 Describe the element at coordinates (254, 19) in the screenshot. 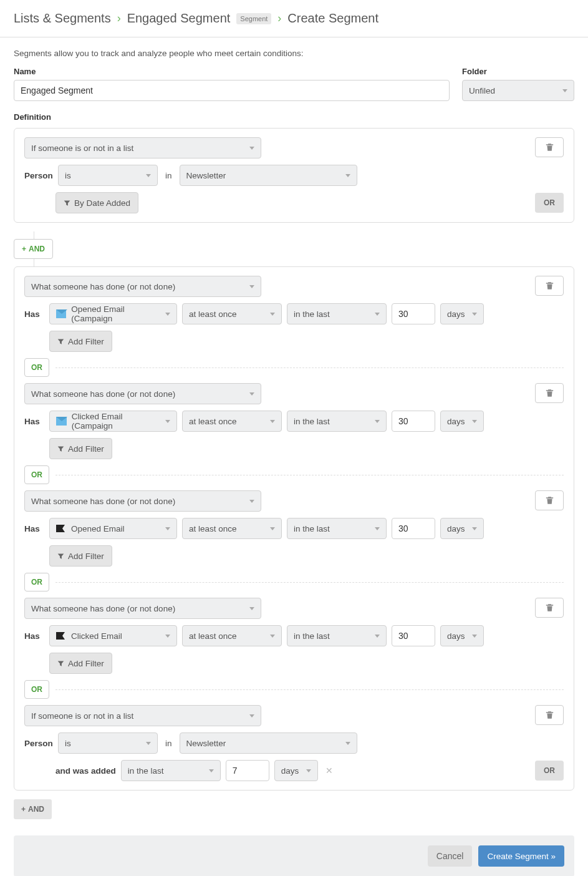

I see `segment-badge: Segment` at that location.